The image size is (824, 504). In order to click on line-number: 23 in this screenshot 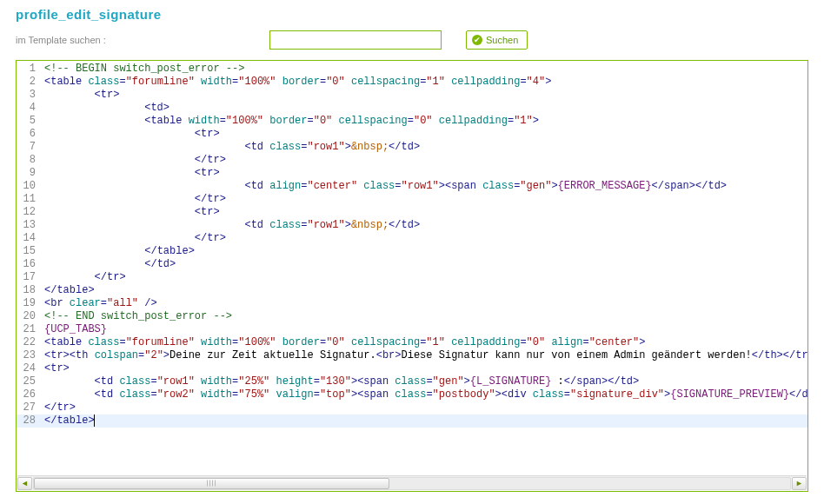, I will do `click(29, 356)`.